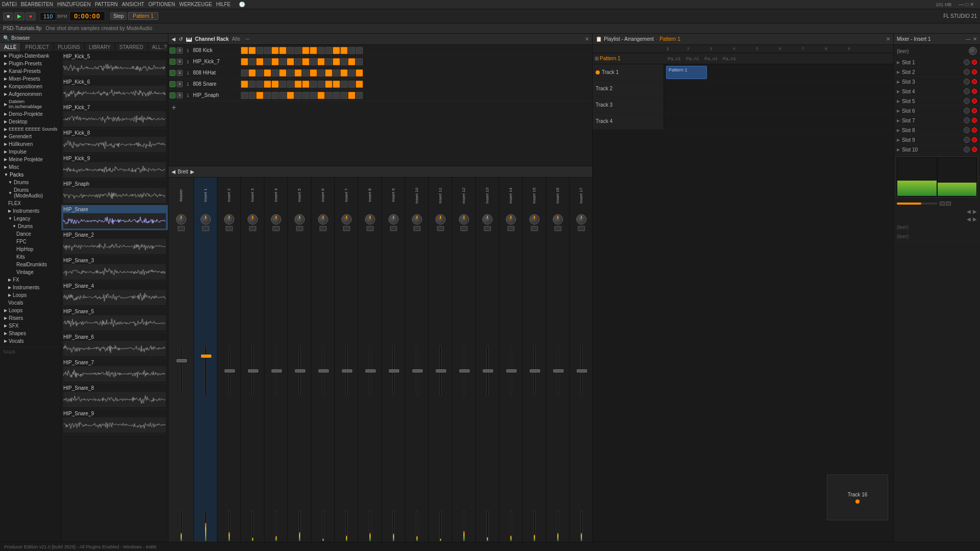 The width and height of the screenshot is (980, 551). Describe the element at coordinates (31, 104) in the screenshot. I see `tree-dateien: ▶ Dateien im.ischenablage` at that location.